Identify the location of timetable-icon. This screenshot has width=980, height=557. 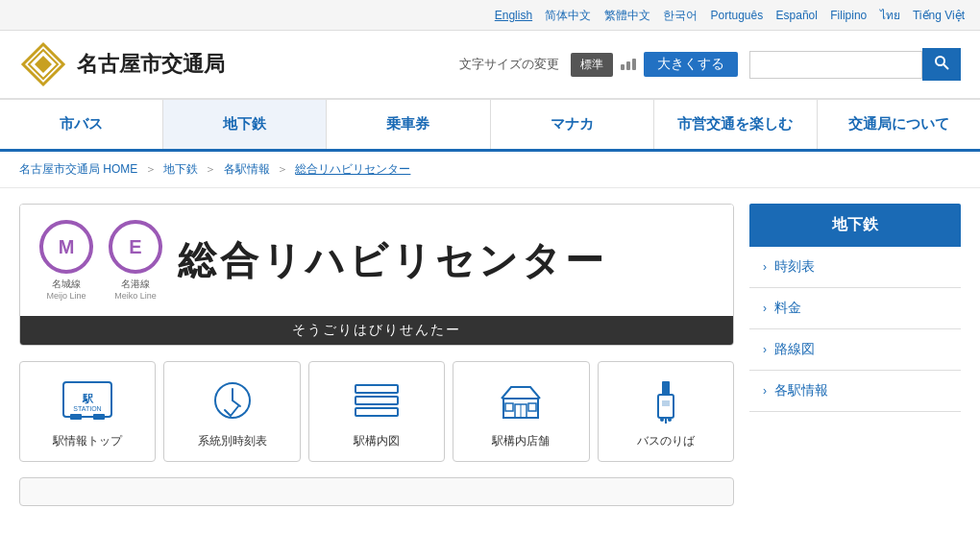
(233, 401).